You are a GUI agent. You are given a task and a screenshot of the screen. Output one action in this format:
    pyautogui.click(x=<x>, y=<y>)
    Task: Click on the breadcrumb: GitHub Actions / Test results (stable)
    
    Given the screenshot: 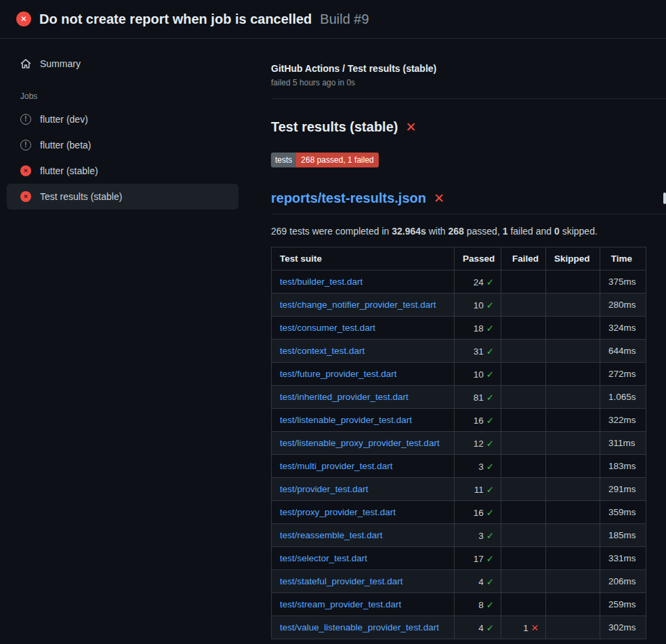 What is the action you would take?
    pyautogui.click(x=469, y=68)
    